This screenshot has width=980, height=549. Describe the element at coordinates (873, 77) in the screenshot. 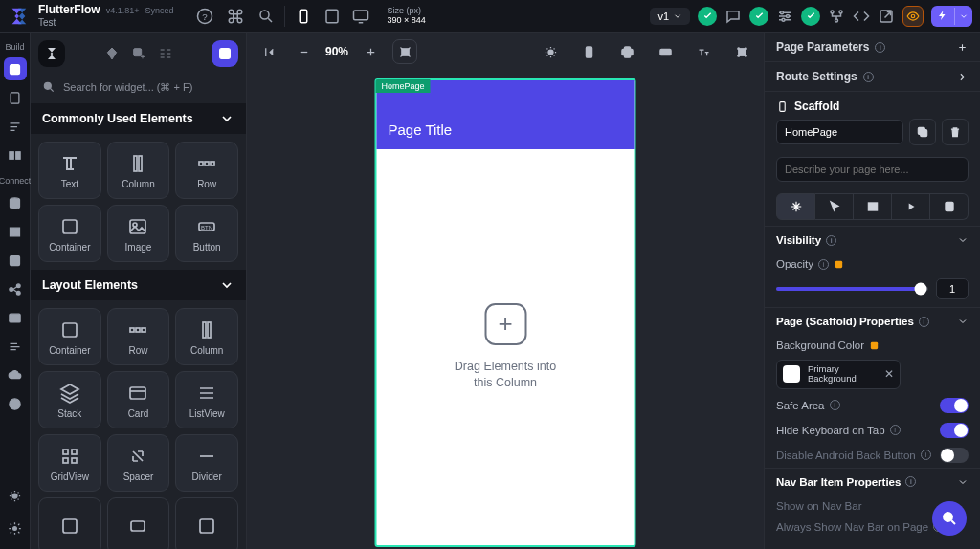

I see `route-settings-header: Route Settingsi` at that location.